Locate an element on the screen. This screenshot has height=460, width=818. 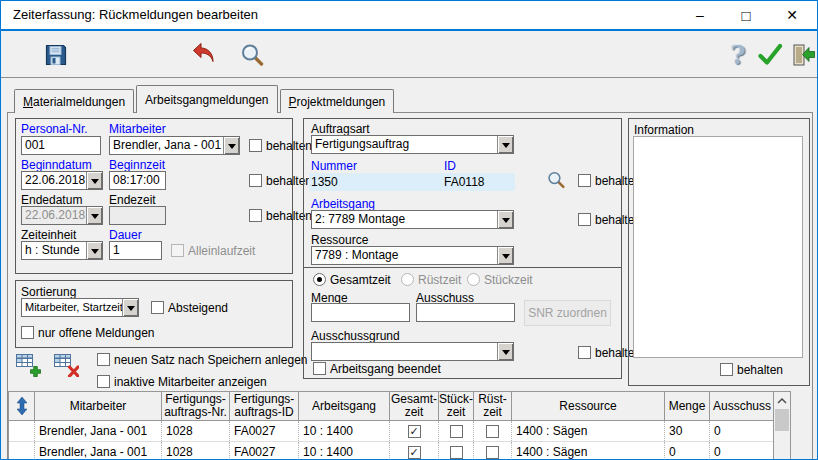
nur-offene-meldungen-label: nur offene Meldungen is located at coordinates (96, 333).